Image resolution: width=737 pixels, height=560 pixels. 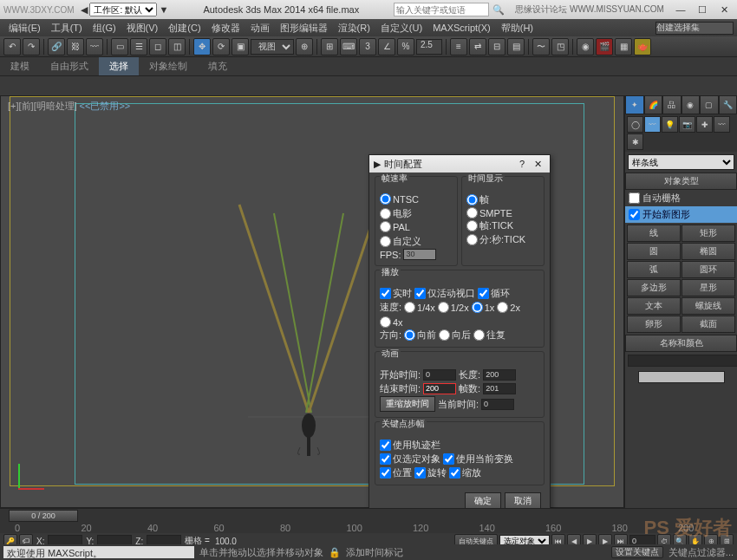 What do you see at coordinates (385, 293) in the screenshot?
I see `realtime-checkbox` at bounding box center [385, 293].